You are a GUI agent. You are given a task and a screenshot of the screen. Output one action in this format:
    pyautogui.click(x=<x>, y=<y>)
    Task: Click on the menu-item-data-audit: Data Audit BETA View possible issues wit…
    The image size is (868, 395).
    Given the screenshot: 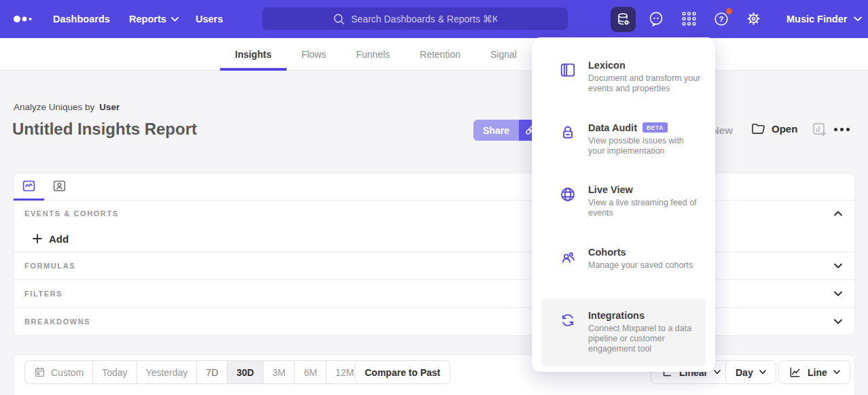 What is the action you would take?
    pyautogui.click(x=623, y=140)
    